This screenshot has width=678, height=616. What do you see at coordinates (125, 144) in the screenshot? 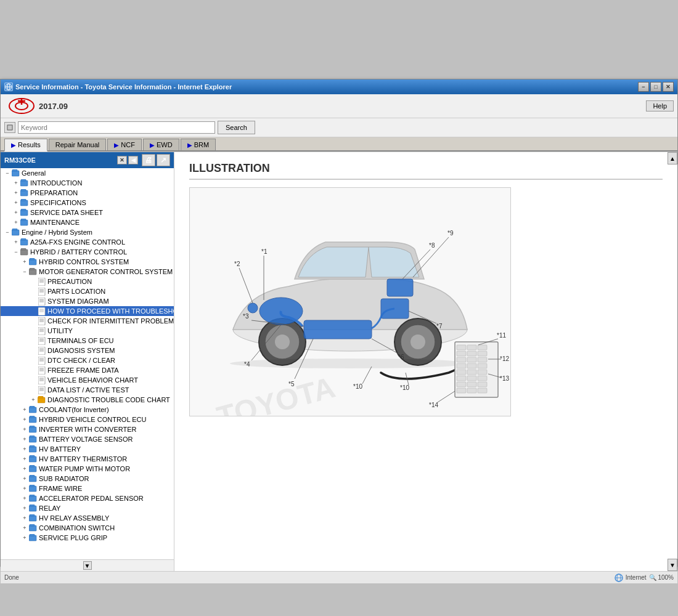
I see `tab-ncf: ▶ NCF` at bounding box center [125, 144].